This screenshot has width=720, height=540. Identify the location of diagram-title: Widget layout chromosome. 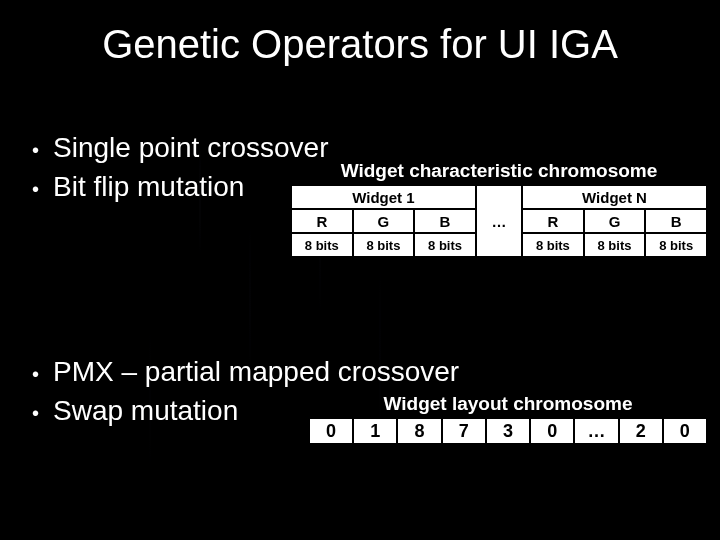
(508, 404).